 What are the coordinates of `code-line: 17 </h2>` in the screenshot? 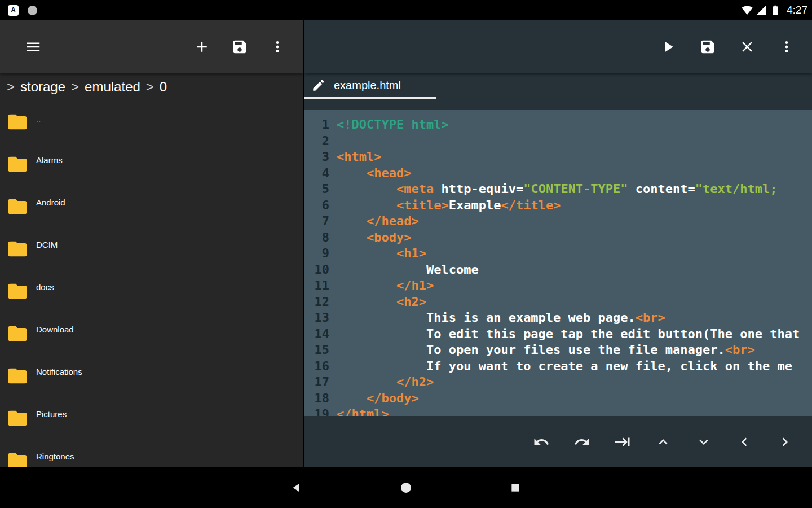 It's located at (558, 383).